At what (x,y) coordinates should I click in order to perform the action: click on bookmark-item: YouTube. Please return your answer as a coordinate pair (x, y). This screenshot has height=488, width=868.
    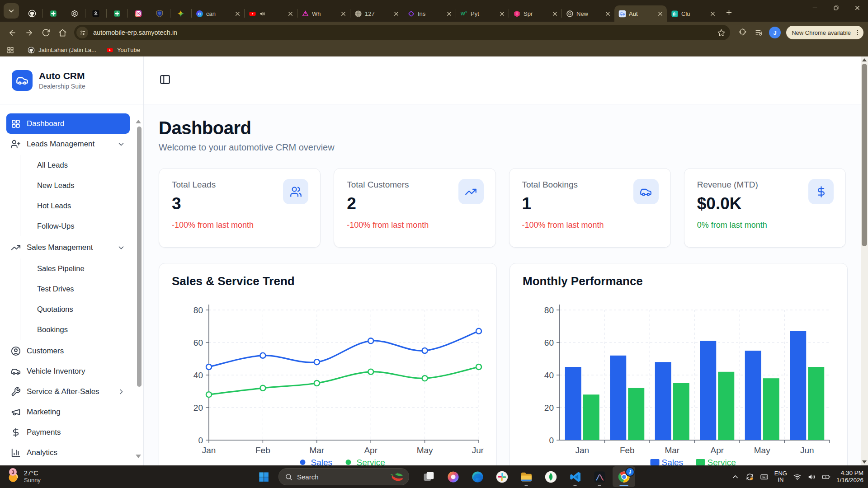
    Looking at the image, I should click on (123, 50).